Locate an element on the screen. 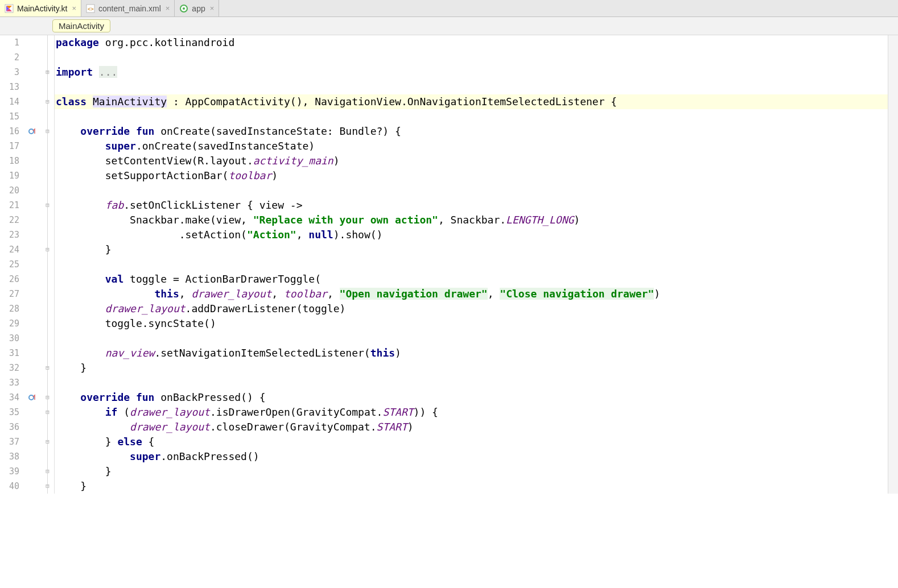  line-number: 36 is located at coordinates (10, 427).